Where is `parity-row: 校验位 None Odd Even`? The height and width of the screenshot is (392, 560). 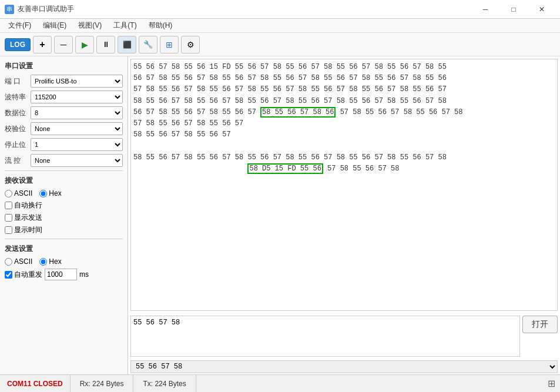 parity-row: 校验位 None Odd Even is located at coordinates (63, 129).